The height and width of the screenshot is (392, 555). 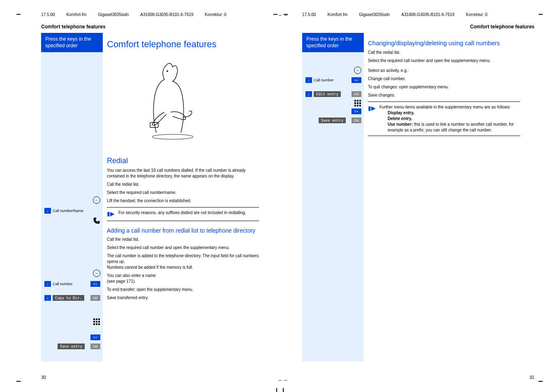 What do you see at coordinates (183, 161) in the screenshot?
I see `redial-heading: Redial` at bounding box center [183, 161].